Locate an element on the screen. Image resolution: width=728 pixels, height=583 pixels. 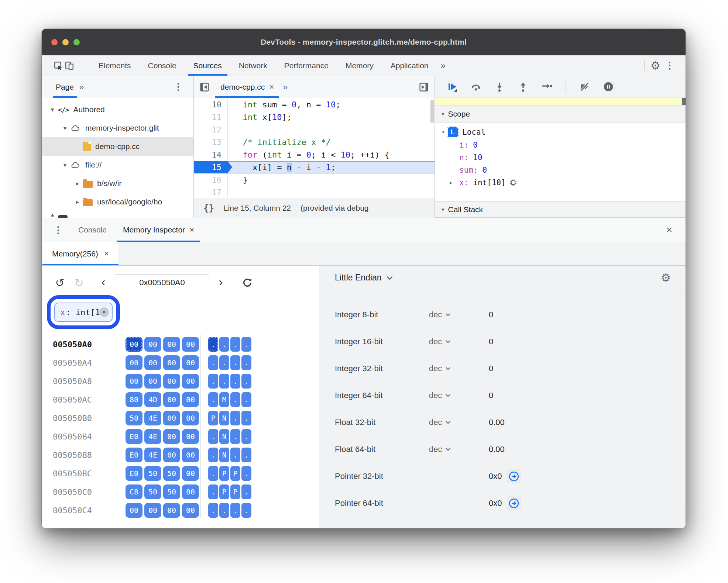
tree-item-usr-local-google: ▸usr/local/google/ho is located at coordinates (117, 202).